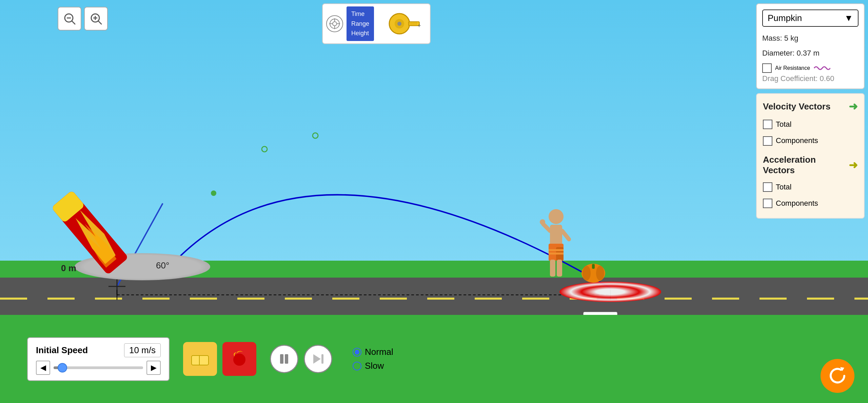  I want to click on zero-label: 0 m, so click(68, 268).